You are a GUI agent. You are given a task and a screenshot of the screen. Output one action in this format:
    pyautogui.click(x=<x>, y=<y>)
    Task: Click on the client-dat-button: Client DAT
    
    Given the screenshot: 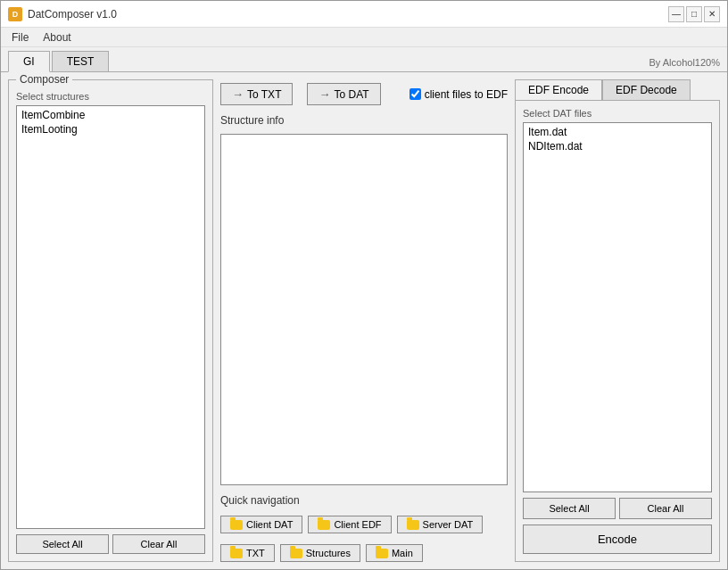 What is the action you would take?
    pyautogui.click(x=261, y=525)
    